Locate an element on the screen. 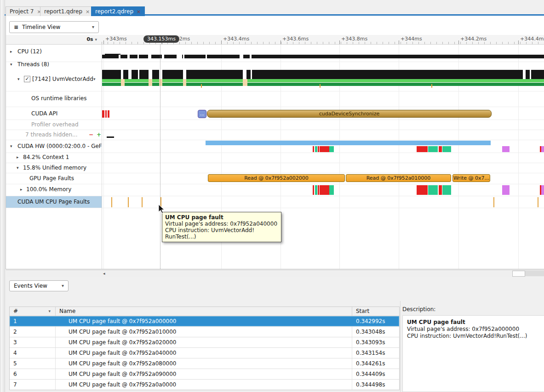  tree-item-threads-hidden: 7 threads hidden...−+ is located at coordinates (54, 135).